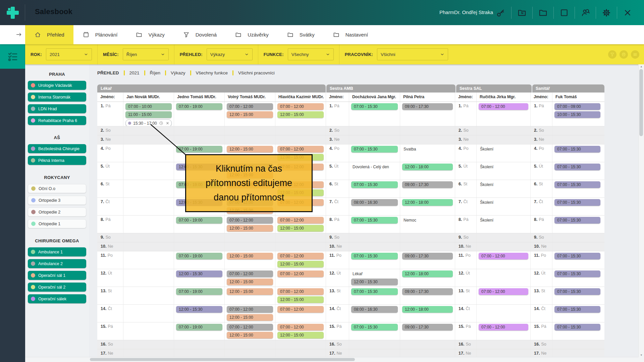  I want to click on workplace-pill: Ambulance 1, so click(57, 252).